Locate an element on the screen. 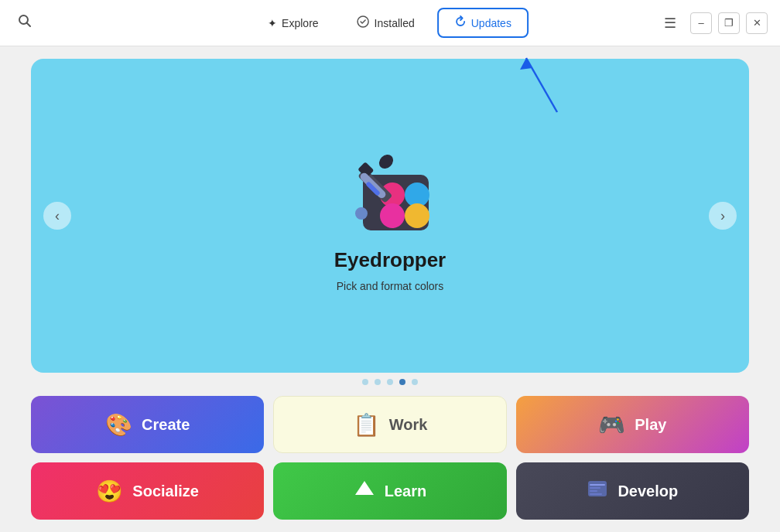 This screenshot has height=532, width=780. play-icon: 🎮 is located at coordinates (611, 425).